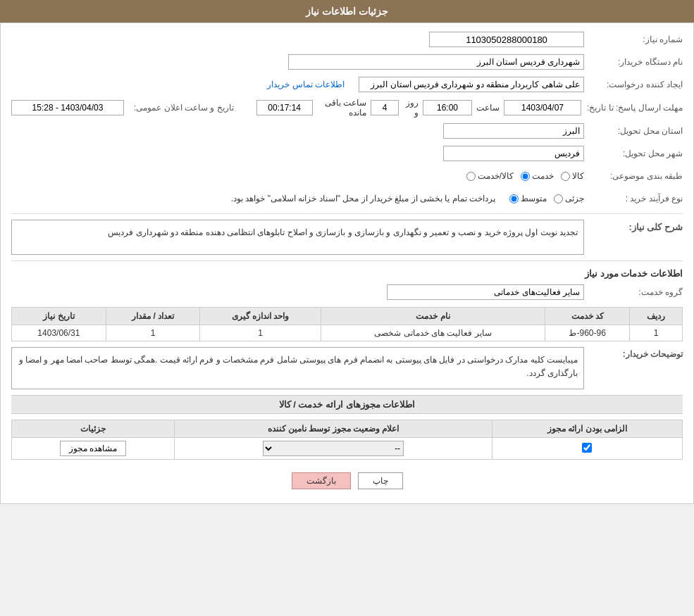  What do you see at coordinates (411, 108) in the screenshot?
I see `days-label: روز و` at bounding box center [411, 108].